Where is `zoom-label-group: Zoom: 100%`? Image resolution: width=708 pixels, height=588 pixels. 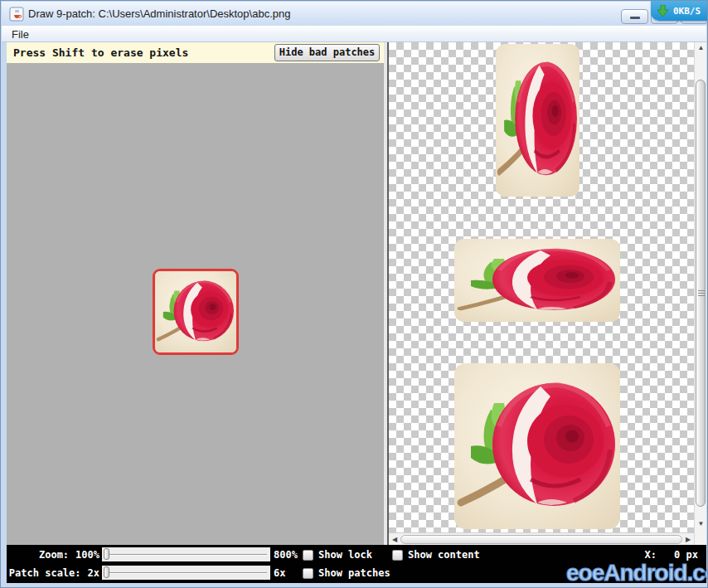
zoom-label-group: Zoom: 100% is located at coordinates (53, 555).